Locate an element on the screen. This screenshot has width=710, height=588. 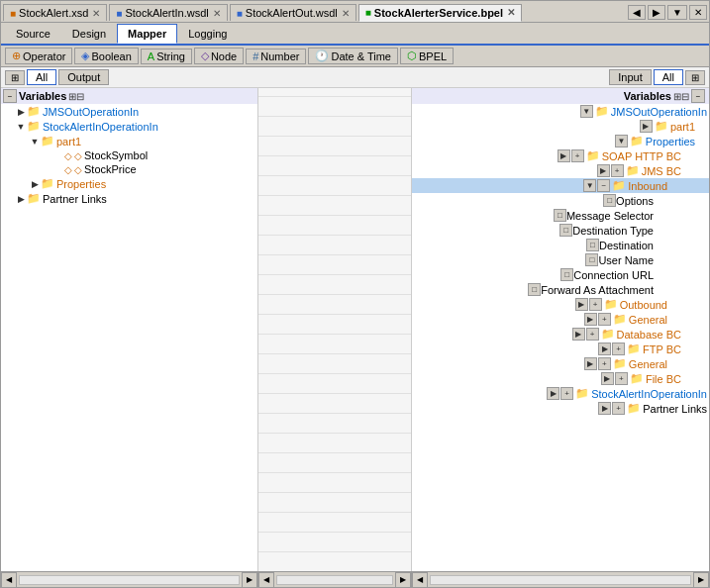
r-jmsbc-expand: ▶ is located at coordinates (604, 170).